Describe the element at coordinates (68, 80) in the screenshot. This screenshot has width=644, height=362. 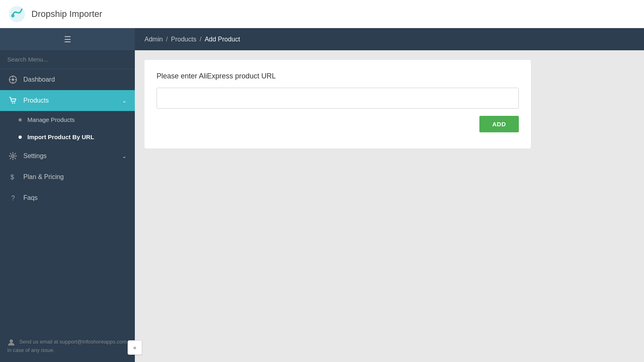
I see `sidebar-item-dashboard: Dashboard` at that location.